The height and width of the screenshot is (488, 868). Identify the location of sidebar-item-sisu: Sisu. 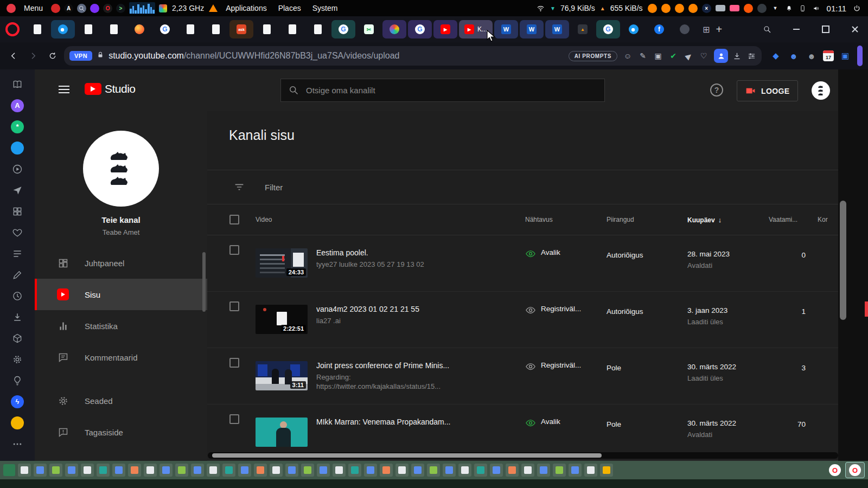
(121, 294).